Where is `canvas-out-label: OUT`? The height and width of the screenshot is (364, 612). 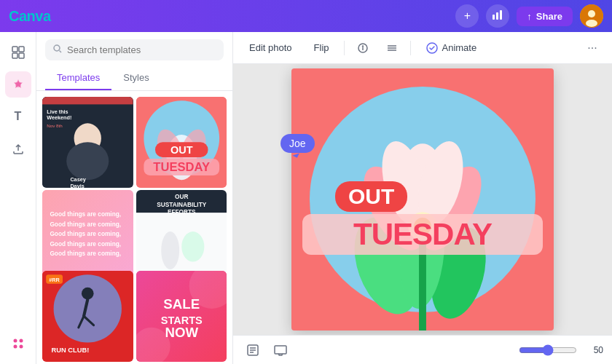
canvas-out-label: OUT is located at coordinates (372, 197).